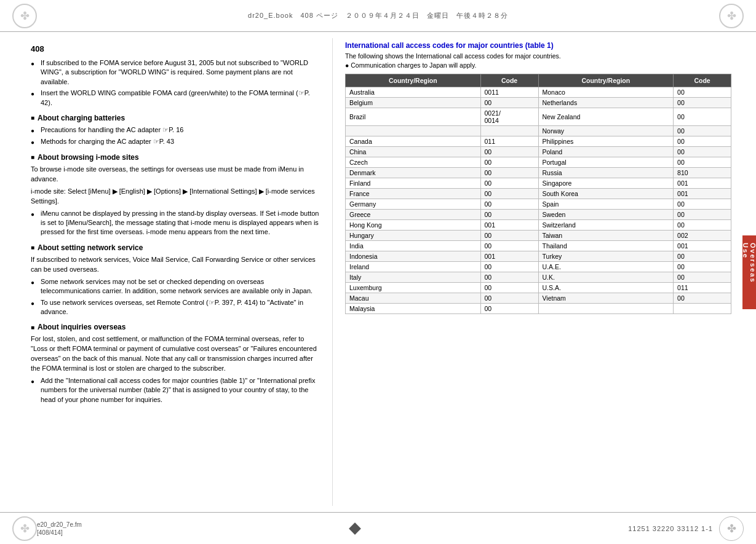  Describe the element at coordinates (413, 117) in the screenshot. I see `table-cell: Brazil` at that location.